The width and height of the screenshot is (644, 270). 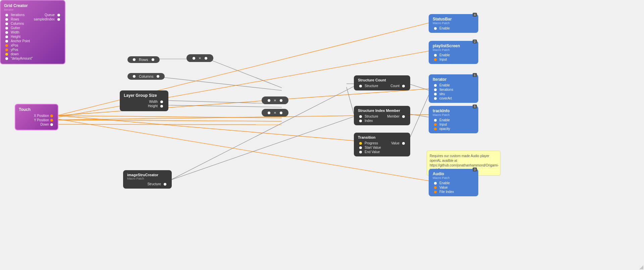 I want to click on ti-enable-dot, so click(x=435, y=120).